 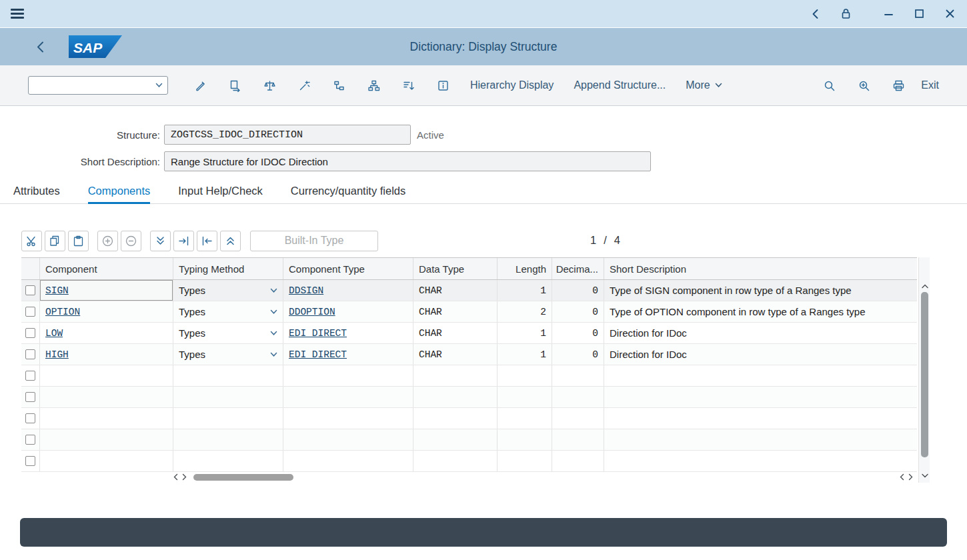 What do you see at coordinates (108, 241) in the screenshot?
I see `insert-row-button` at bounding box center [108, 241].